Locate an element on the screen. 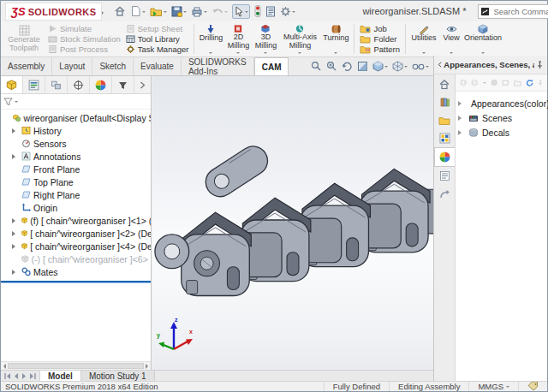 The image size is (548, 392). chevron-left-icon is located at coordinates (440, 65).